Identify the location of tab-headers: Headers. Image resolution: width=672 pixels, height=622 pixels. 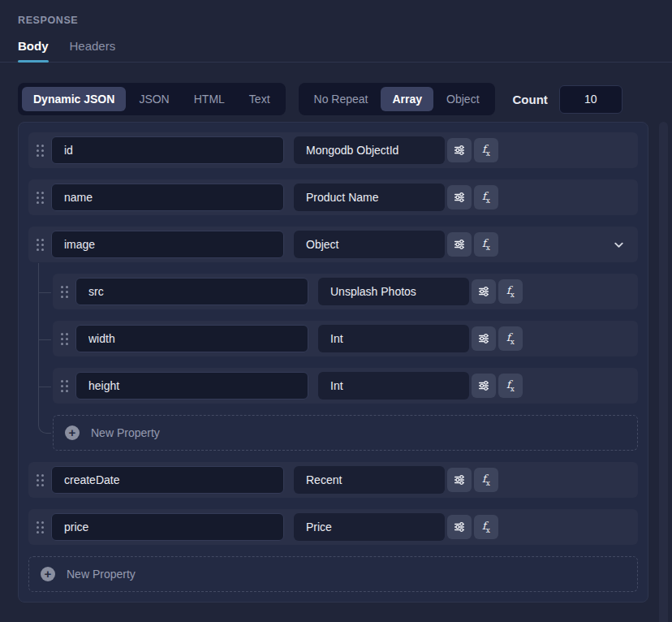
(93, 50).